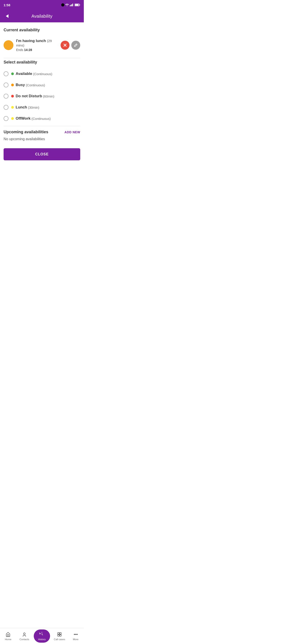 Image resolution: width=297 pixels, height=644 pixels. I want to click on add-new-button: ADD NEW, so click(72, 132).